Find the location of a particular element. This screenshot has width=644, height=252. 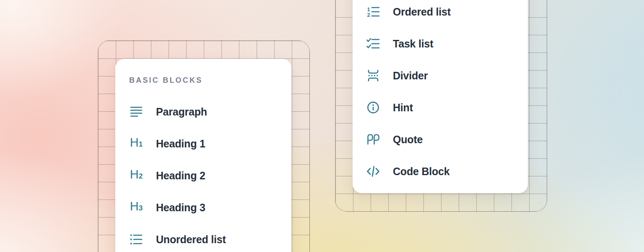

menu-item-task-list: Task list is located at coordinates (447, 44).